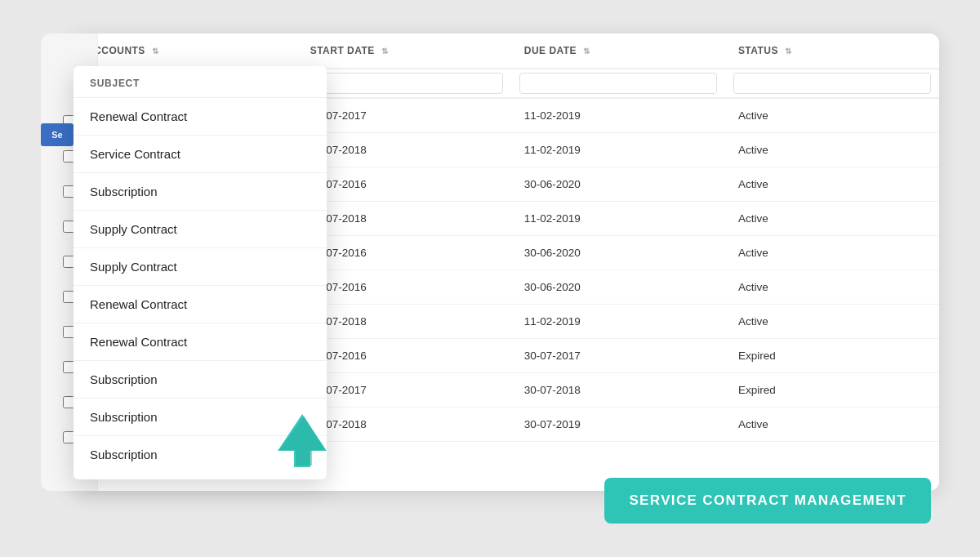  I want to click on col-accounts: ACCOUNTS ⇅, so click(185, 51).